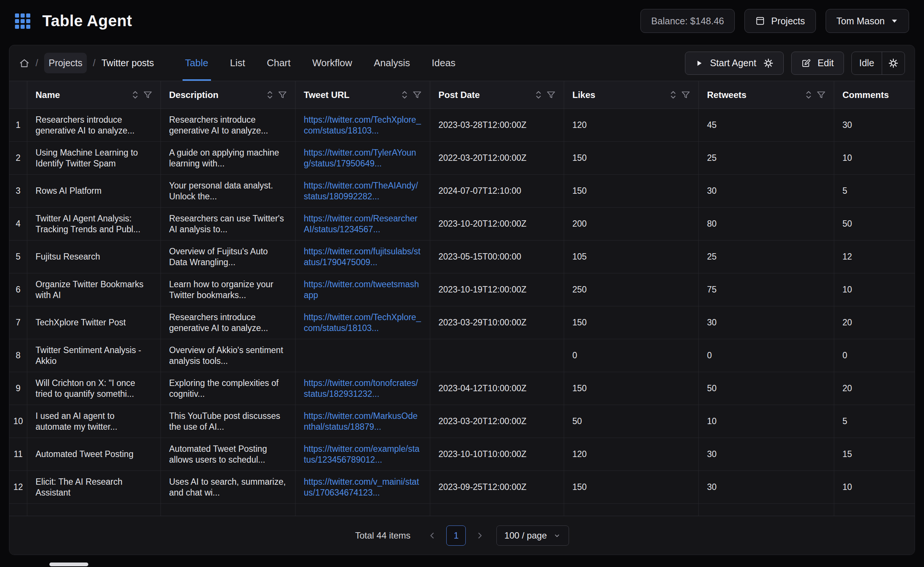  Describe the element at coordinates (497, 510) in the screenshot. I see `cell-post-date: 2024-01-25T00:00:00` at that location.